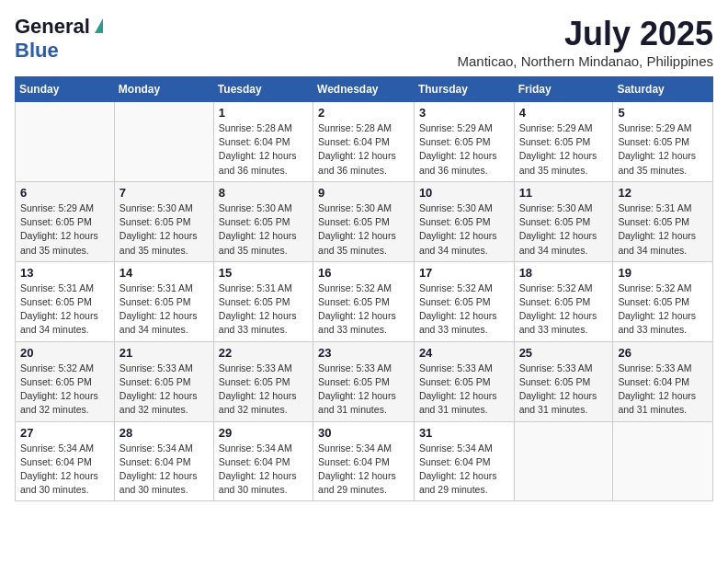  Describe the element at coordinates (52, 27) in the screenshot. I see `logo-general: General` at that location.